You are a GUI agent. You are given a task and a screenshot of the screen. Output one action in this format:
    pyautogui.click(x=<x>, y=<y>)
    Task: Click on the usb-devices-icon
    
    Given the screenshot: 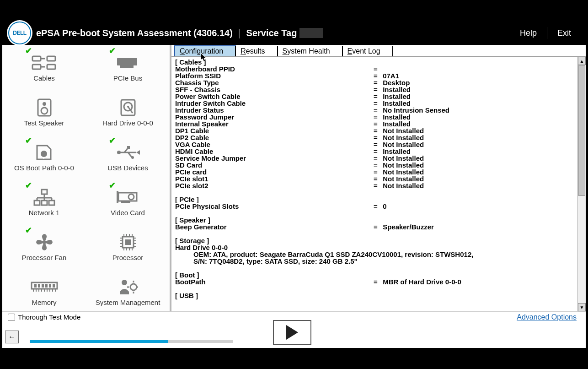 What is the action you would take?
    pyautogui.click(x=128, y=152)
    